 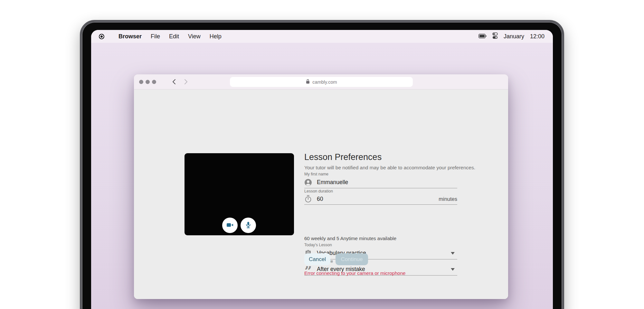 I want to click on first-name-field: Emmanuelle, so click(x=381, y=183).